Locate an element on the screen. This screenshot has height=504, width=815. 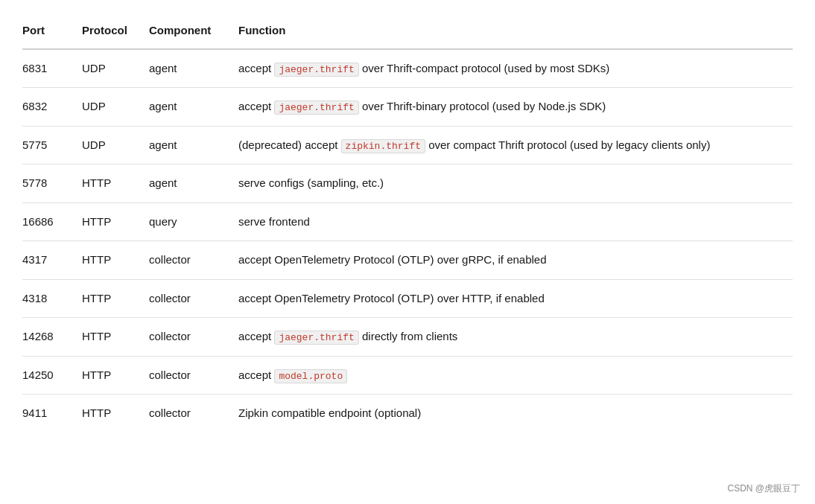
cell-port: 5778 is located at coordinates (52, 184).